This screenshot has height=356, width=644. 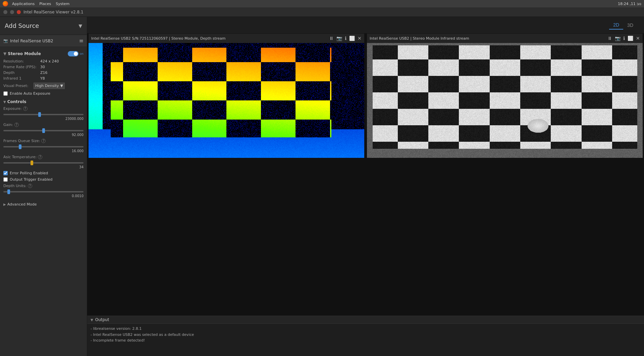 What do you see at coordinates (158, 38) in the screenshot?
I see `depth-stream-title: Intel RealSense USB2 S/N:725112060597 | …` at bounding box center [158, 38].